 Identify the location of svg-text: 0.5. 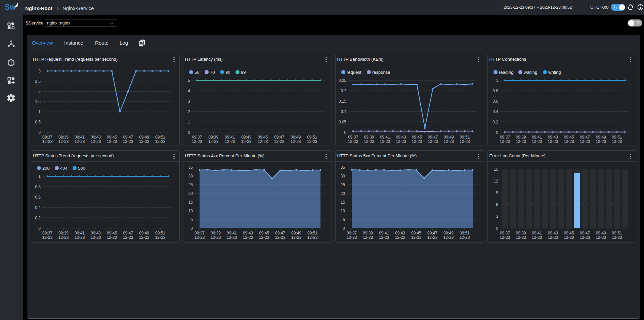
(38, 122).